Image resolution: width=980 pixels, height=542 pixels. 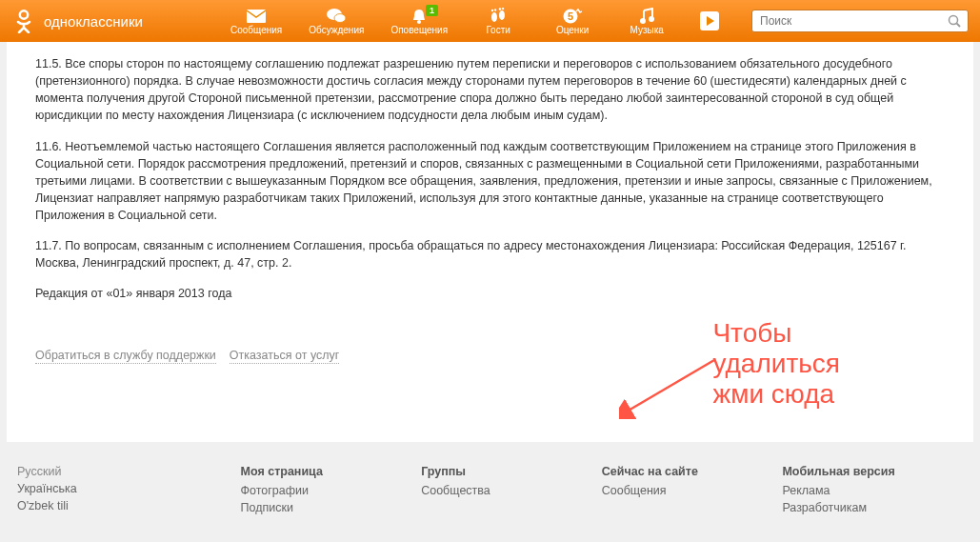 I want to click on search-icon, so click(x=954, y=21).